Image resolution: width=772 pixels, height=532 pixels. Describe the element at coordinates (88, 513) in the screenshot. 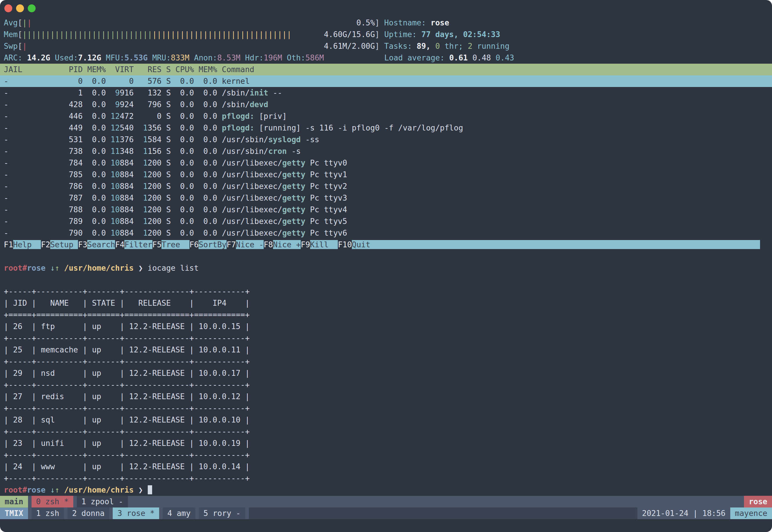

I see `tmux-window-2-donna: 2 donna` at that location.